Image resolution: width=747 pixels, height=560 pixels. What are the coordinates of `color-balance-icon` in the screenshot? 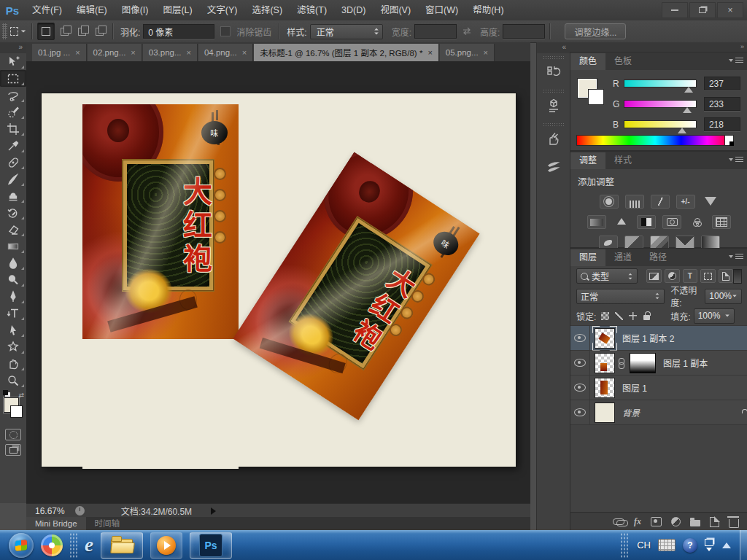 It's located at (622, 222).